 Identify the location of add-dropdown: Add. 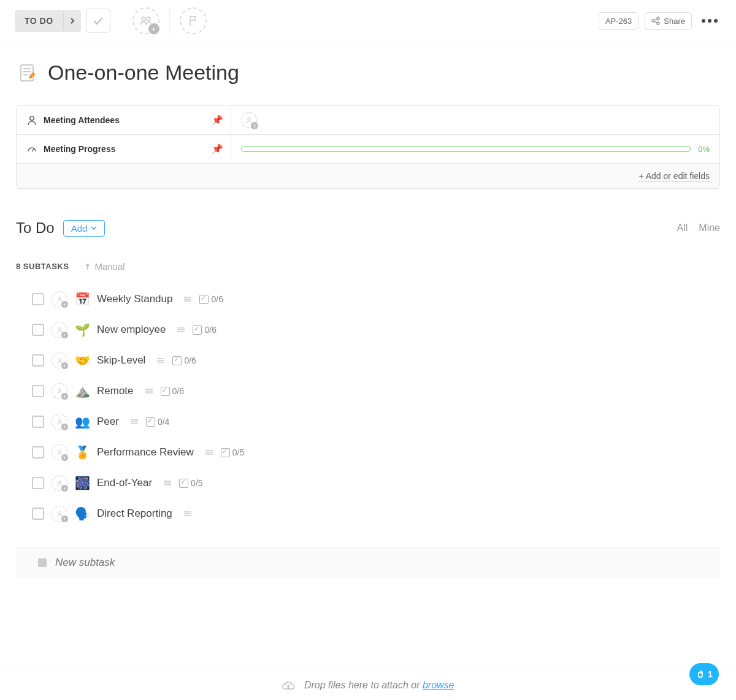
(85, 228).